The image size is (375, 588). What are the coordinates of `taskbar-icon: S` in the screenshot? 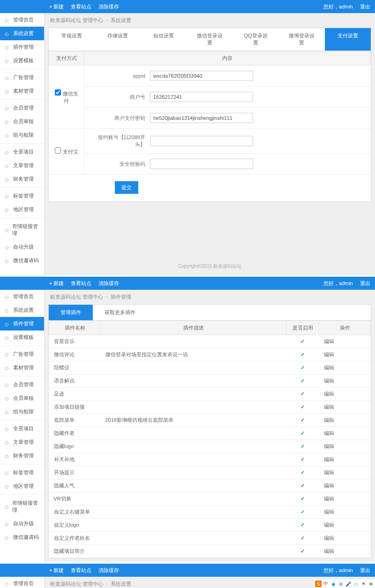 It's located at (318, 584).